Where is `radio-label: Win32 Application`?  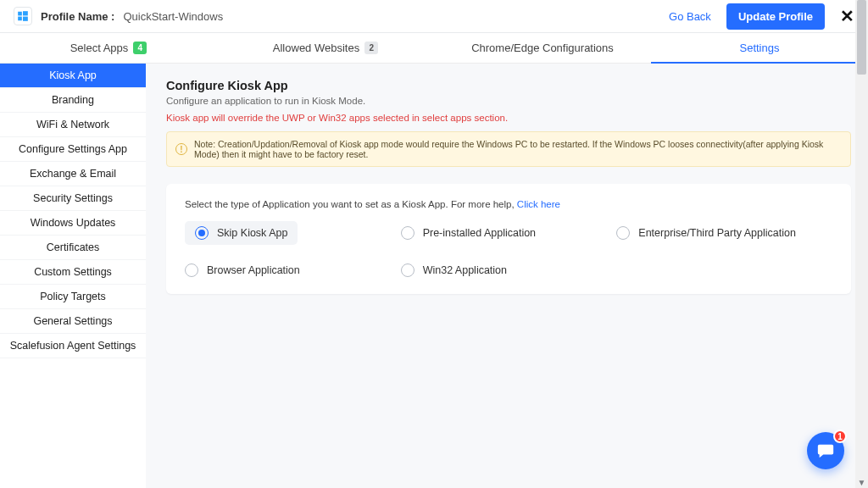 radio-label: Win32 Application is located at coordinates (465, 270).